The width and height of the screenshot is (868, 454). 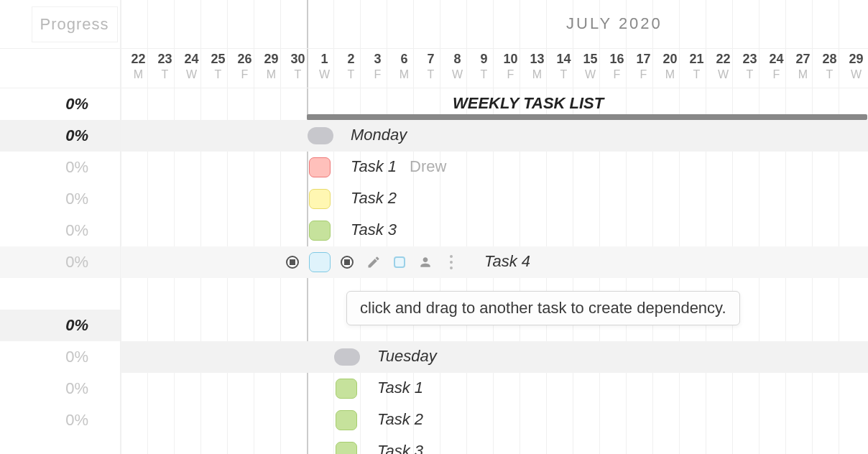 I want to click on tuesday-pill, so click(x=347, y=357).